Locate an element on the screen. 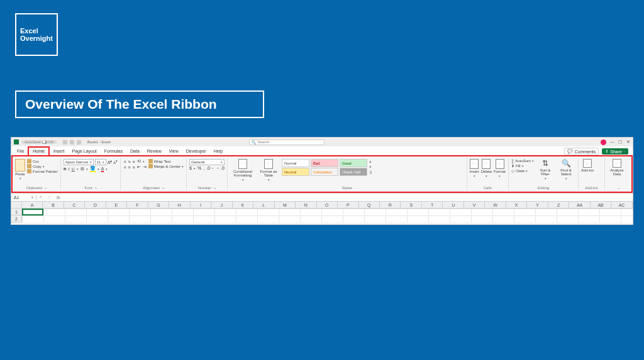  col-header: B is located at coordinates (53, 205).